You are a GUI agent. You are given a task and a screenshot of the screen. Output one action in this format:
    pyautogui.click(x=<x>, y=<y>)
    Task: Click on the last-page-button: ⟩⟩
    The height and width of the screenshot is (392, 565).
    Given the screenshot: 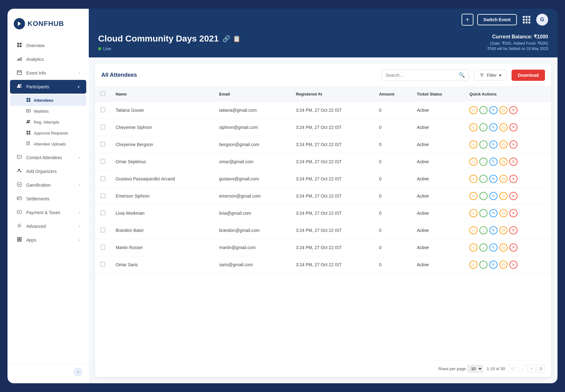 What is the action you would take?
    pyautogui.click(x=541, y=369)
    